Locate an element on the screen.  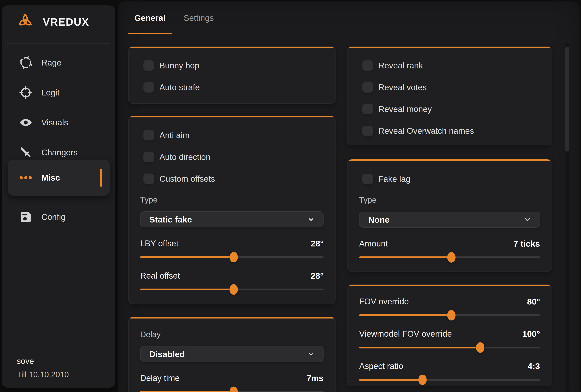
slider-value: 80° is located at coordinates (534, 302).